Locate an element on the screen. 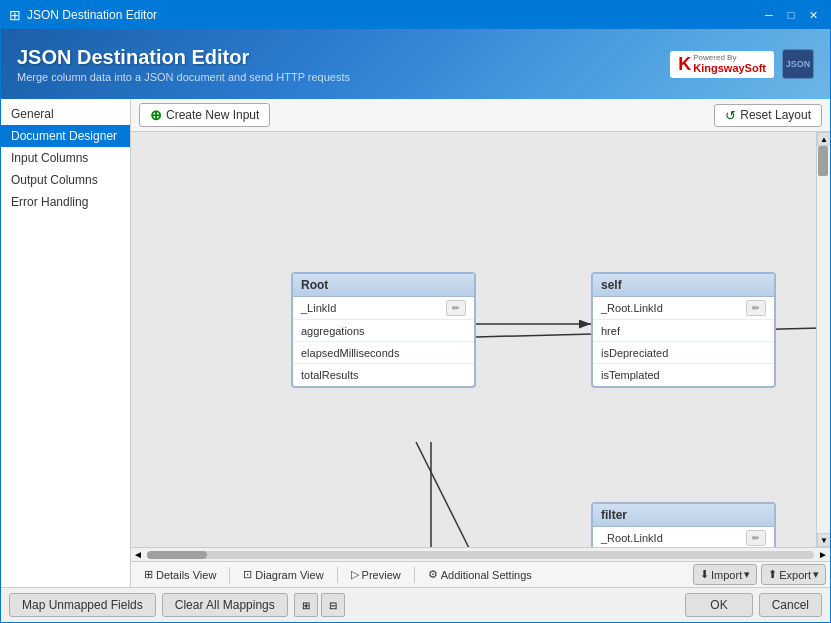 This screenshot has width=831, height=623. create-input-label: Create New Input is located at coordinates (212, 115).